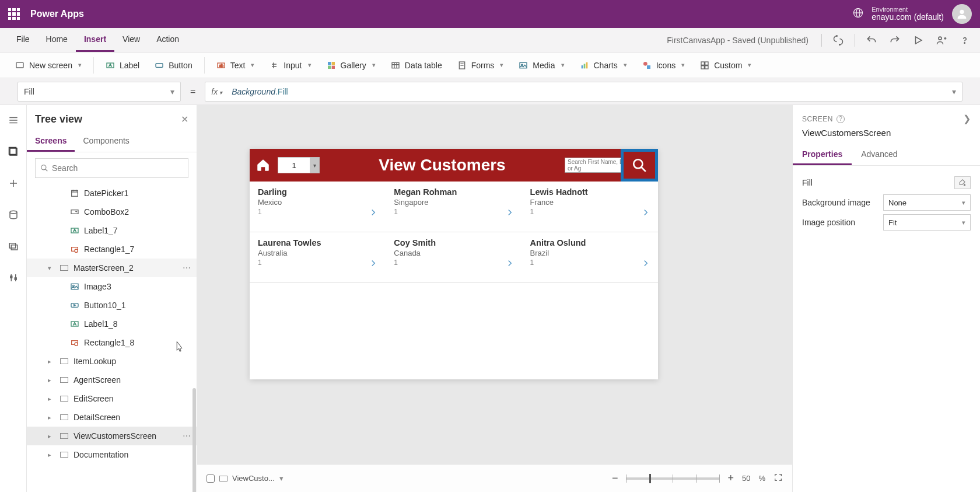  Describe the element at coordinates (673, 479) in the screenshot. I see `zoom-slider` at that location.